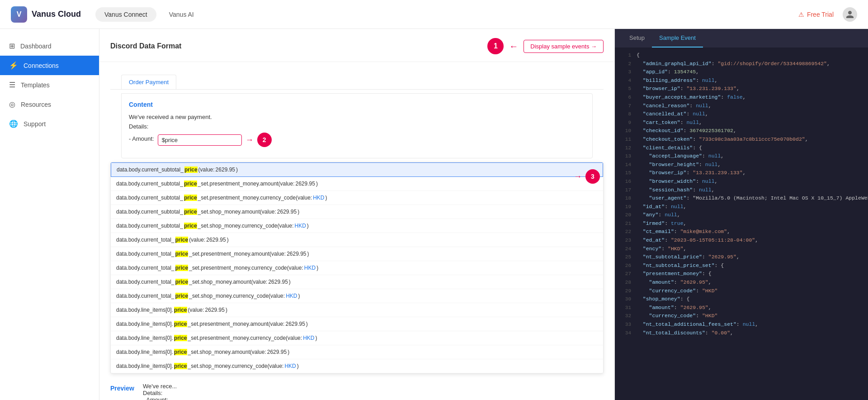 Image resolution: width=868 pixels, height=400 pixels. Describe the element at coordinates (50, 124) in the screenshot. I see `sidebar-item-support: 🌐 Support` at that location.